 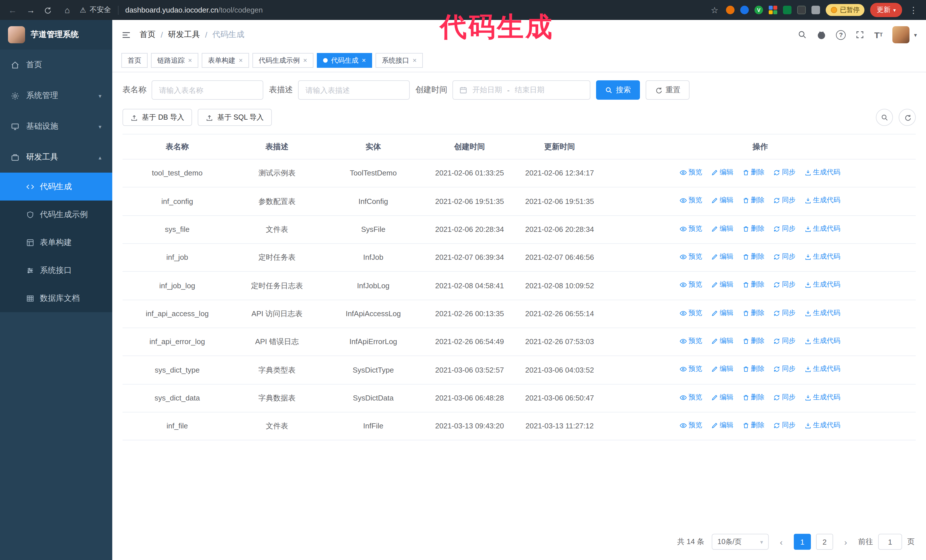 I want to click on tab-home: 首页, so click(x=135, y=60).